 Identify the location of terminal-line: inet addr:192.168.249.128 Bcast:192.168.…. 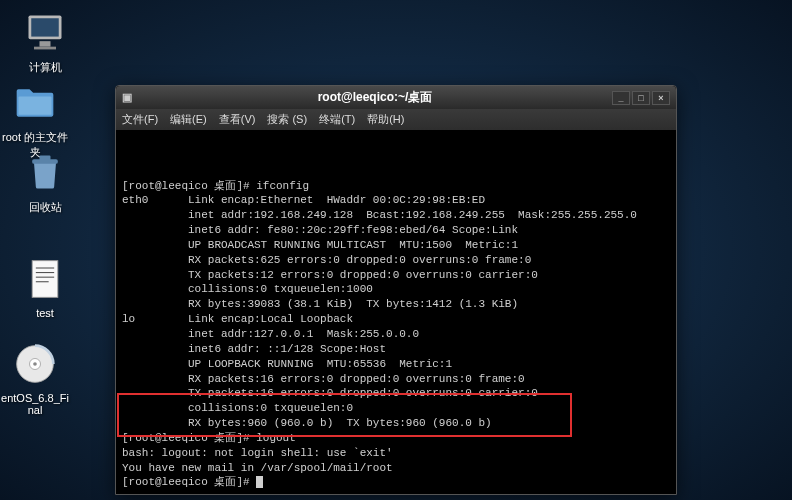
(396, 216).